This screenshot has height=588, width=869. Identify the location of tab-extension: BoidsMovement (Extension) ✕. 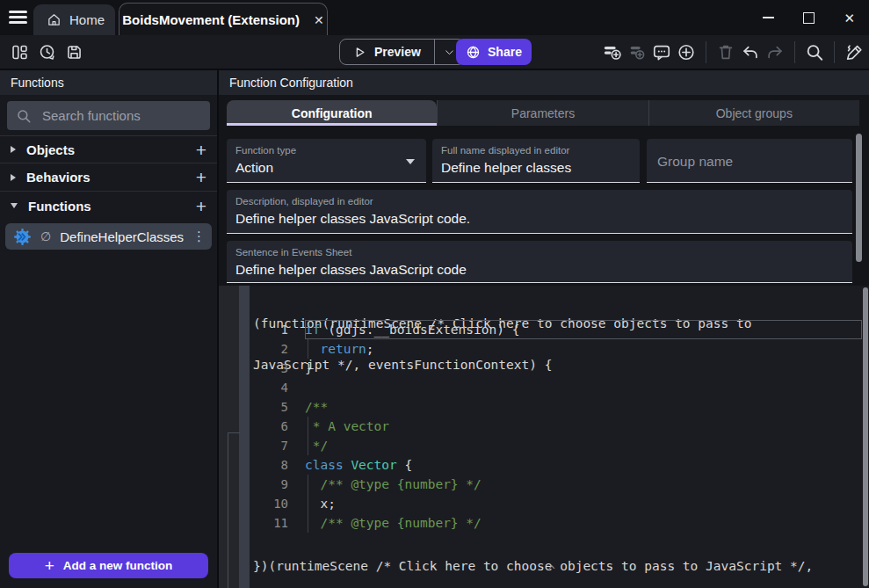
(223, 19).